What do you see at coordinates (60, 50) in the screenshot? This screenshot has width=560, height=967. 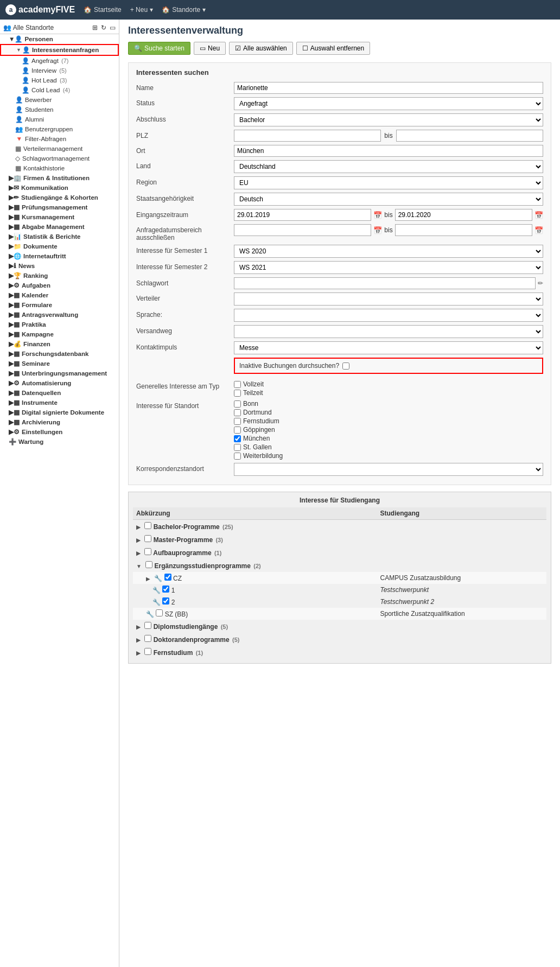 I see `sidebar-item-interessentenanfragen: ▼ 👤 Interessentenanfragen` at bounding box center [60, 50].